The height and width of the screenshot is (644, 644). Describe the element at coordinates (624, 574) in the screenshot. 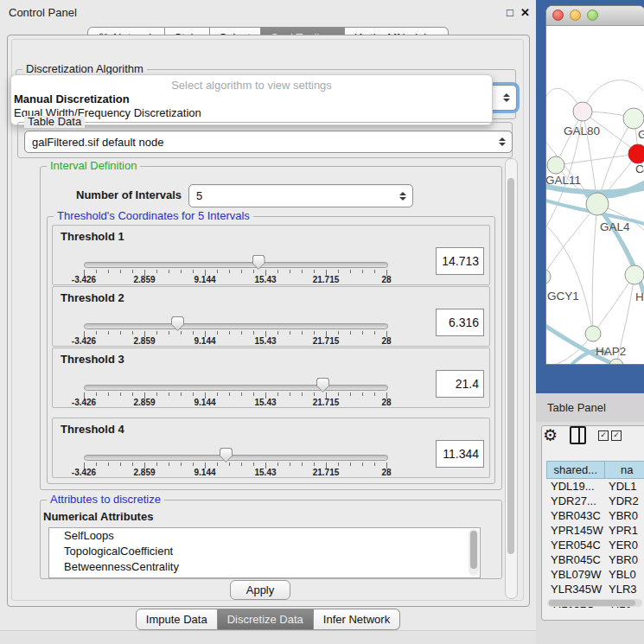

I see `cell-name: YBL0` at that location.